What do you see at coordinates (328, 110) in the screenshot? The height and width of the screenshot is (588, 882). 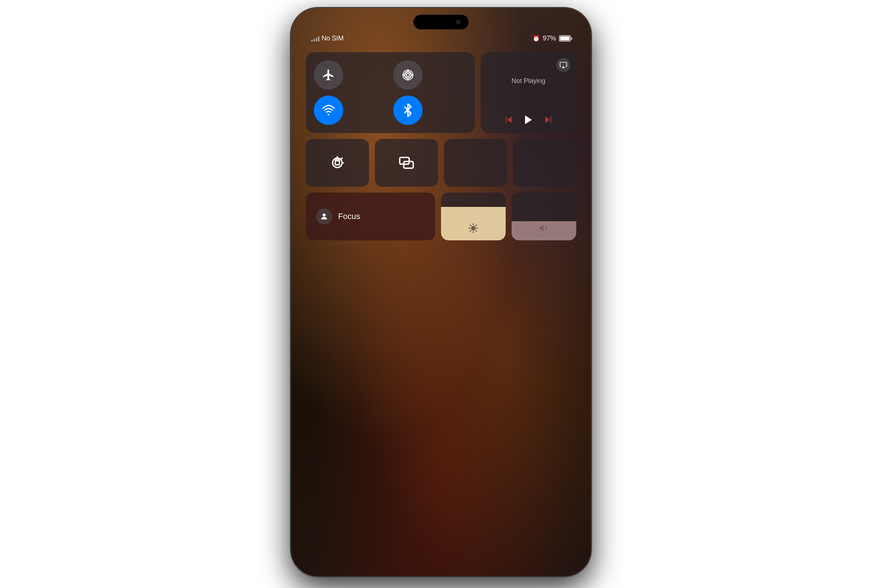 I see `wifi-button` at bounding box center [328, 110].